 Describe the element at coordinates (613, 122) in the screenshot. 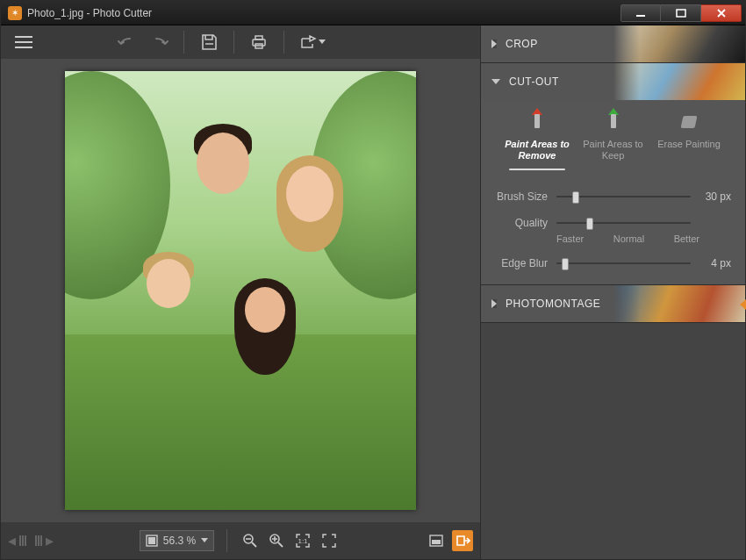

I see `marker-green-icon` at that location.